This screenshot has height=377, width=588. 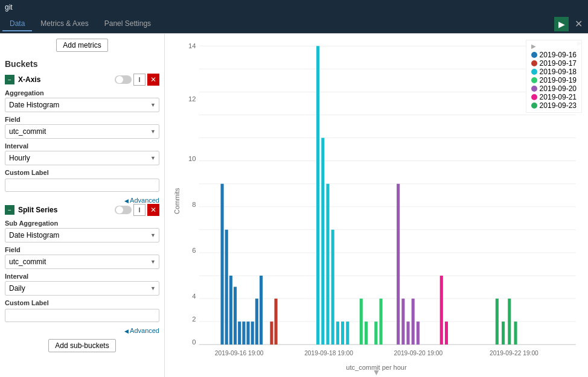 What do you see at coordinates (514, 353) in the screenshot?
I see `svg-text: 2019-09-22 19:00` at bounding box center [514, 353].